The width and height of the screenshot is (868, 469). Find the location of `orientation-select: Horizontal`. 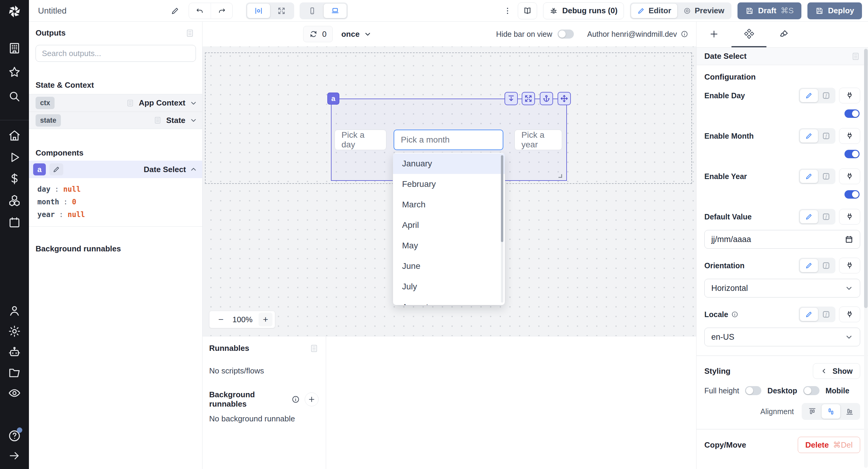

orientation-select: Horizontal is located at coordinates (782, 288).